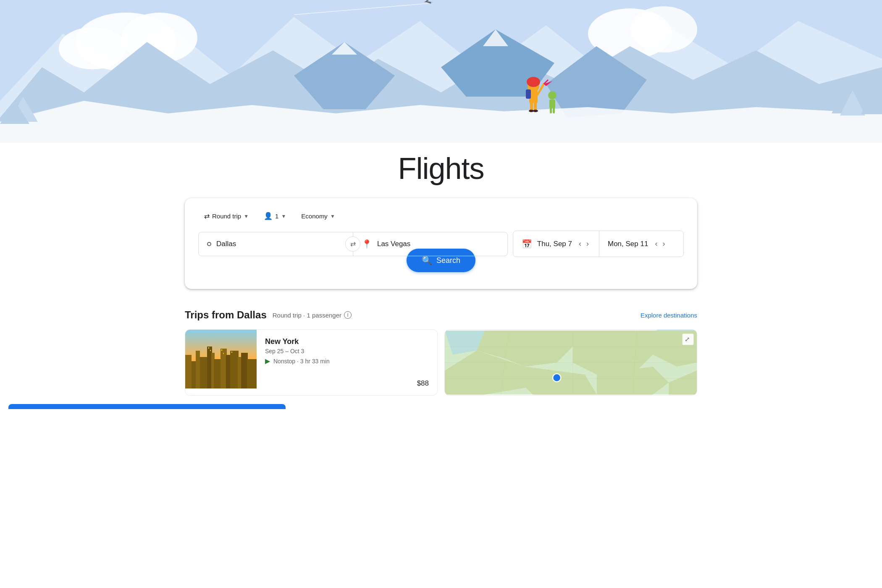  What do you see at coordinates (276, 244) in the screenshot?
I see `origin-field` at bounding box center [276, 244].